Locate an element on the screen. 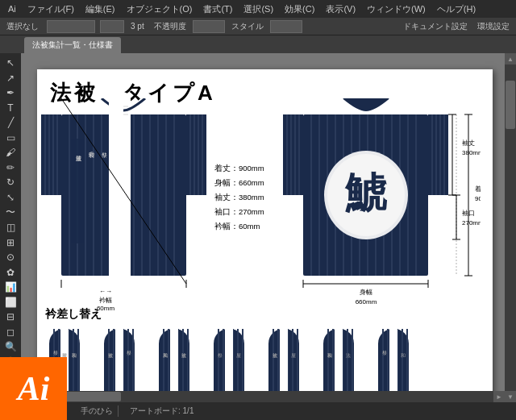 This screenshot has width=516, height=420. warp-tool: 〜 is located at coordinates (10, 213).